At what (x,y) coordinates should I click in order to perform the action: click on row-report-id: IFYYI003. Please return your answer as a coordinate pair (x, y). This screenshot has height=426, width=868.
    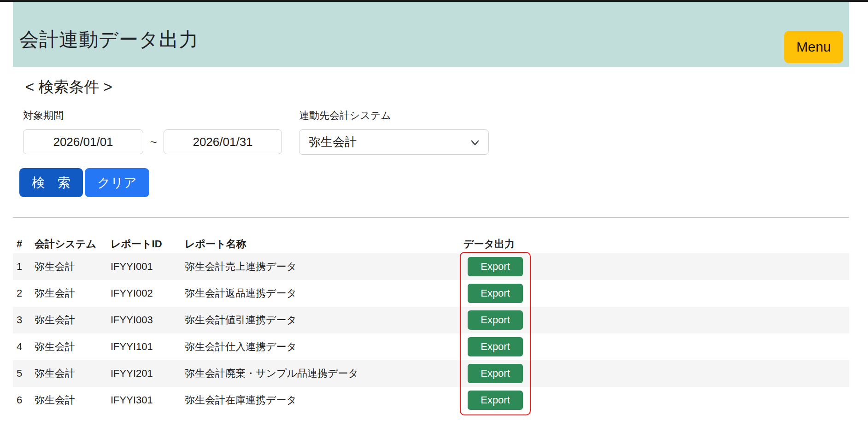
    Looking at the image, I should click on (147, 320).